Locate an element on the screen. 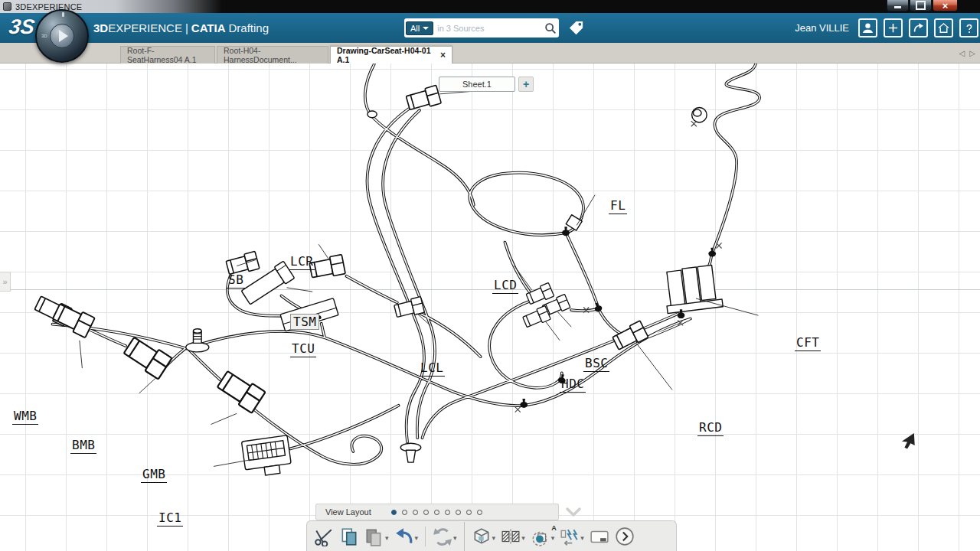 The width and height of the screenshot is (980, 551). paste-button is located at coordinates (377, 536).